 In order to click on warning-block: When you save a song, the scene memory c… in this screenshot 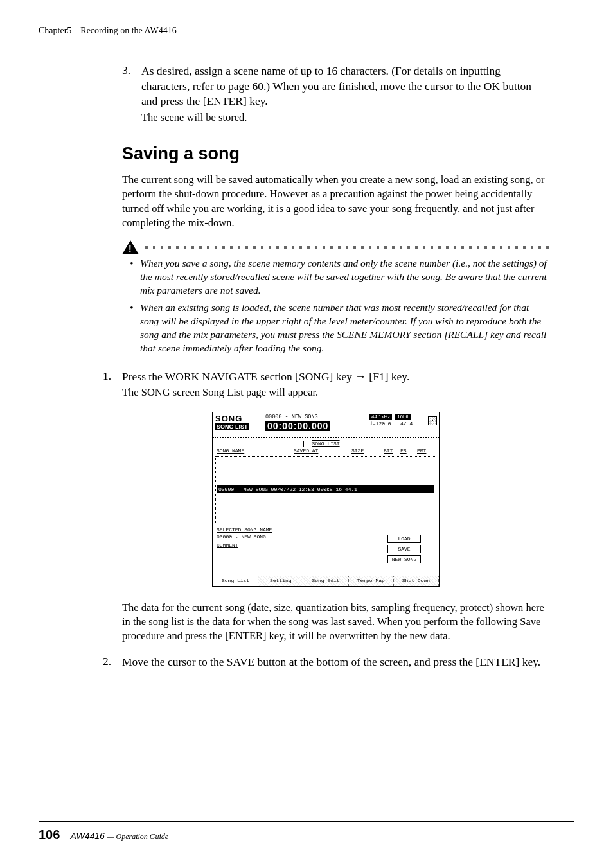, I will do `click(335, 297)`.